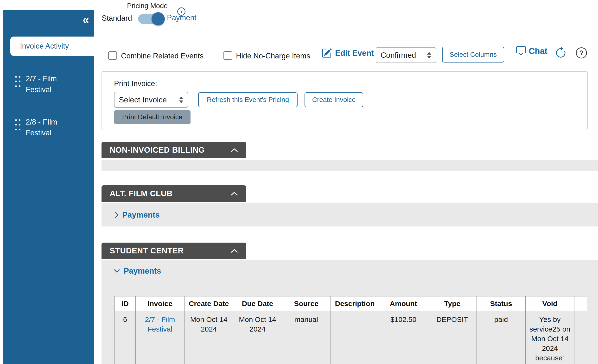 Image resolution: width=598 pixels, height=364 pixels. Describe the element at coordinates (160, 324) in the screenshot. I see `invoice-link: 2/7 - Film Festival` at that location.